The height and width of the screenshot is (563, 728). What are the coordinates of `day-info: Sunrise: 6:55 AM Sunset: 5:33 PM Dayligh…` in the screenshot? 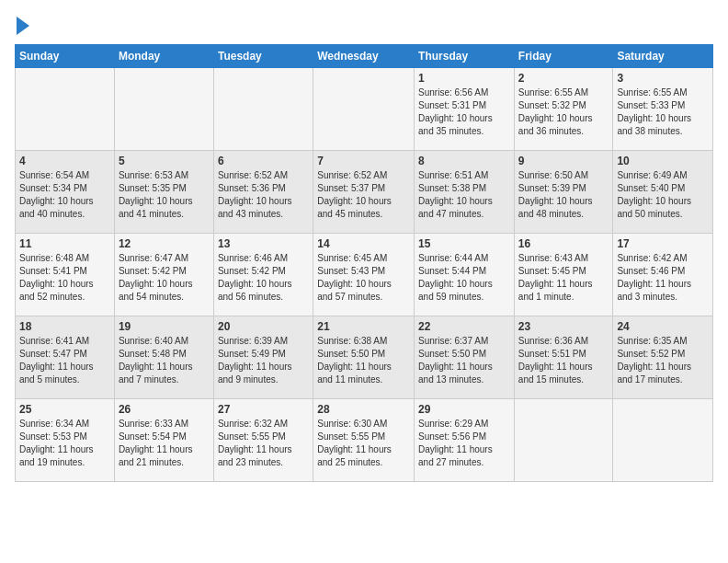 It's located at (663, 112).